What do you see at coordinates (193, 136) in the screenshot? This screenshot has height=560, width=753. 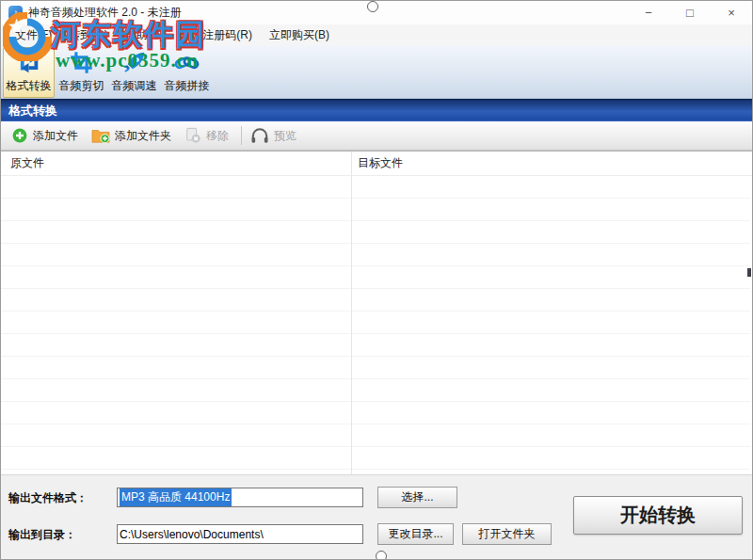 I see `remove-icon` at bounding box center [193, 136].